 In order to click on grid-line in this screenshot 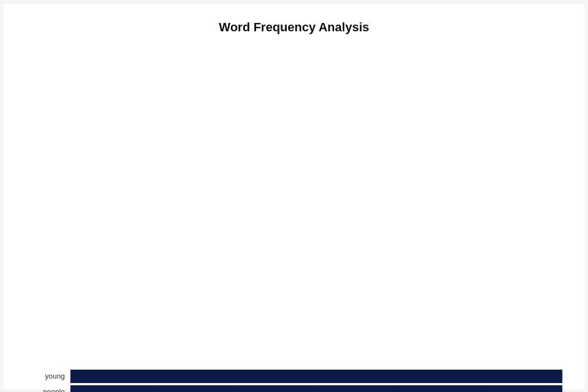, I will do `click(562, 381)`.